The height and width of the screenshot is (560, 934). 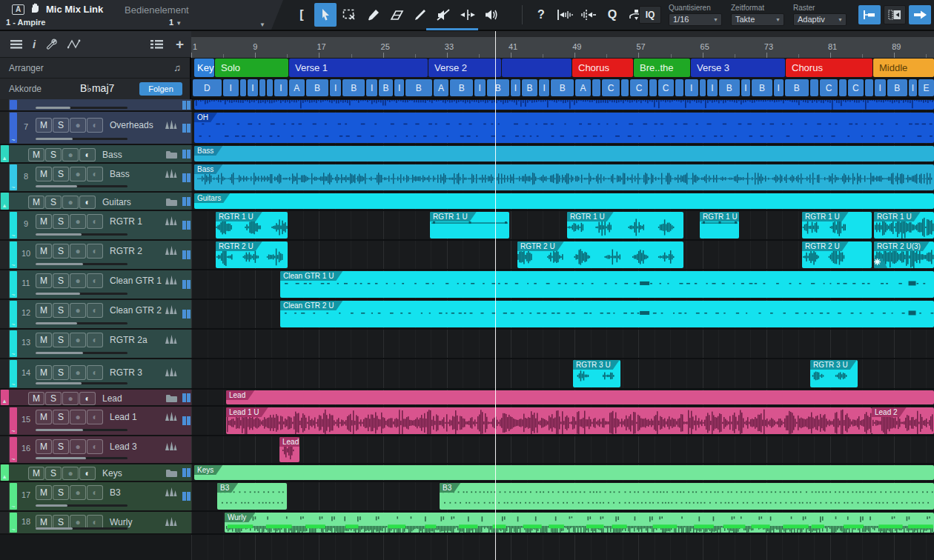 I want to click on timeformat-select: Takte▼, so click(x=758, y=19).